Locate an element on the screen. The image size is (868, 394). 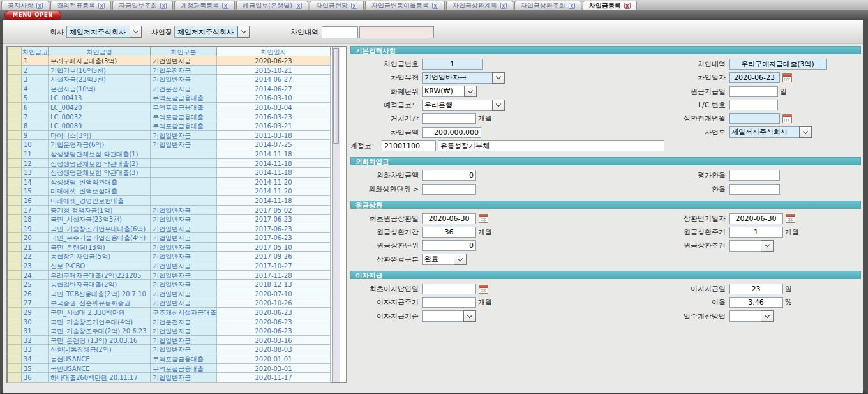
table-row: 20국민_우수기술기업신용대출(4억)기업일반자금2017-06-23 is located at coordinates (170, 238).